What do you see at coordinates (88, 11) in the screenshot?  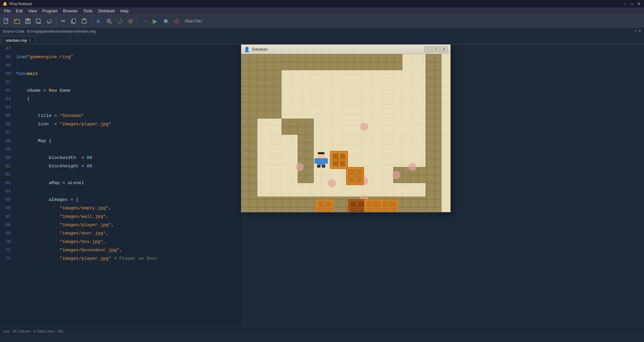 I see `menu-tools: Tools` at bounding box center [88, 11].